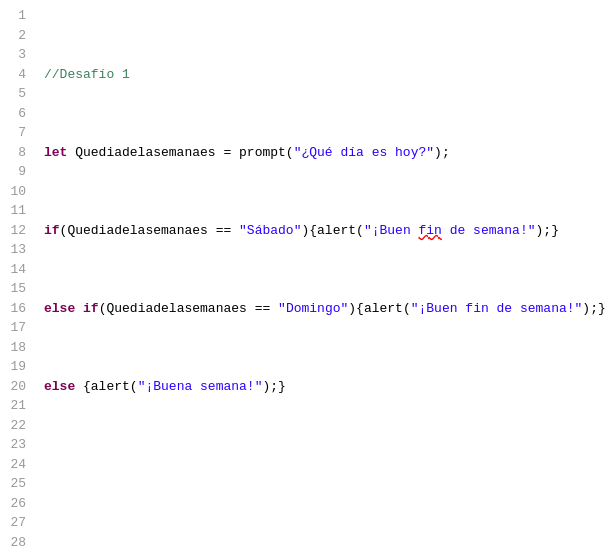  Describe the element at coordinates (16, 543) in the screenshot. I see `ln-28: 28` at that location.